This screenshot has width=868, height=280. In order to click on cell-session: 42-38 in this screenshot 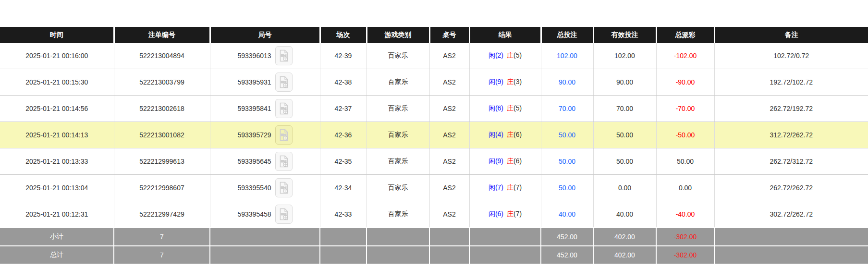, I will do `click(343, 83)`.